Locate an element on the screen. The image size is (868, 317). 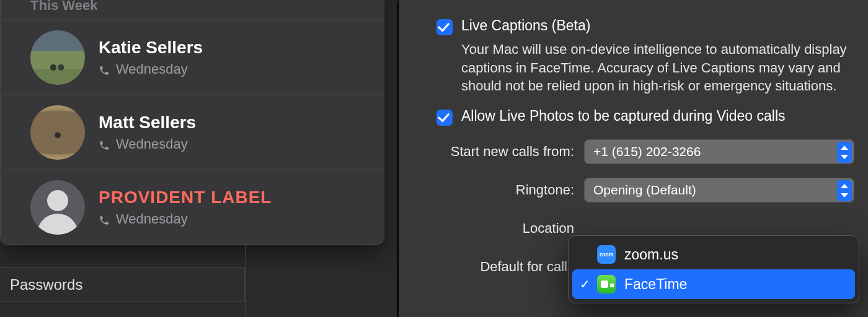
ringtone-row: Ringtone: Opening (Default) is located at coordinates (647, 190).